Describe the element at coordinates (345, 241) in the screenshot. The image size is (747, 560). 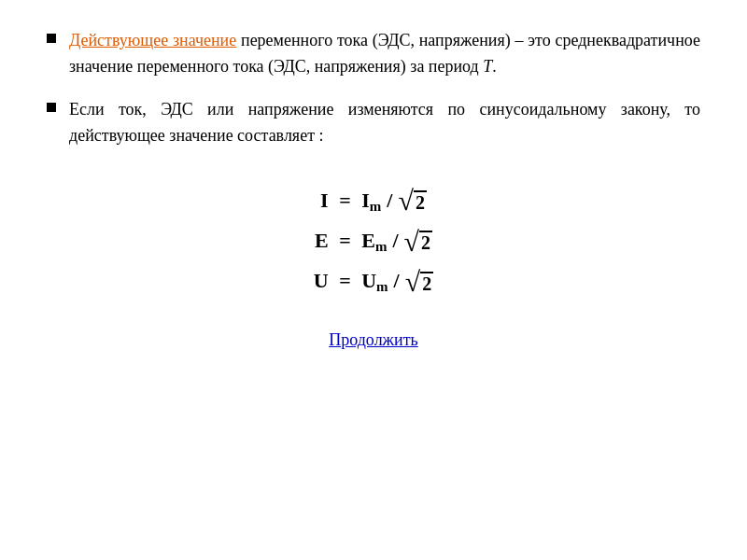
I see `formula-e-equals: =` at that location.